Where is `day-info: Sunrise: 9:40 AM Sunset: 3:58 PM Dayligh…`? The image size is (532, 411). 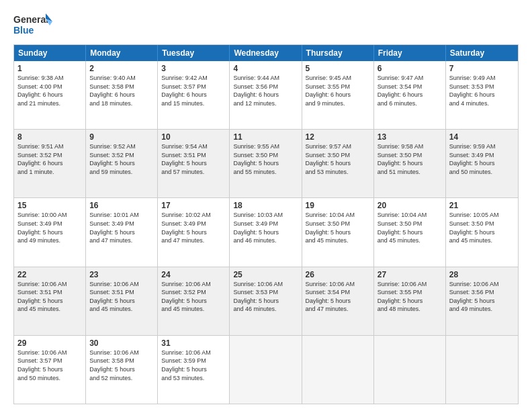
day-info: Sunrise: 9:40 AM Sunset: 3:58 PM Dayligh… is located at coordinates (122, 91).